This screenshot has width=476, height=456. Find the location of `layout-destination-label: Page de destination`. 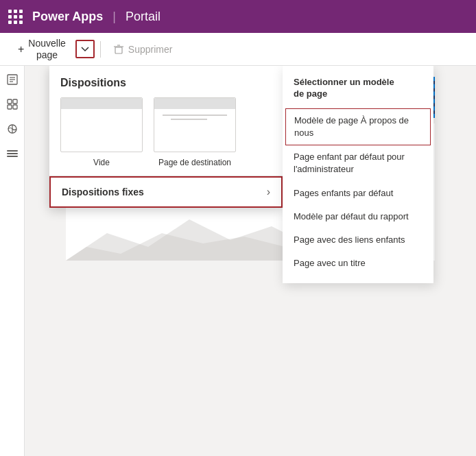

layout-destination-label: Page de destination is located at coordinates (195, 163).